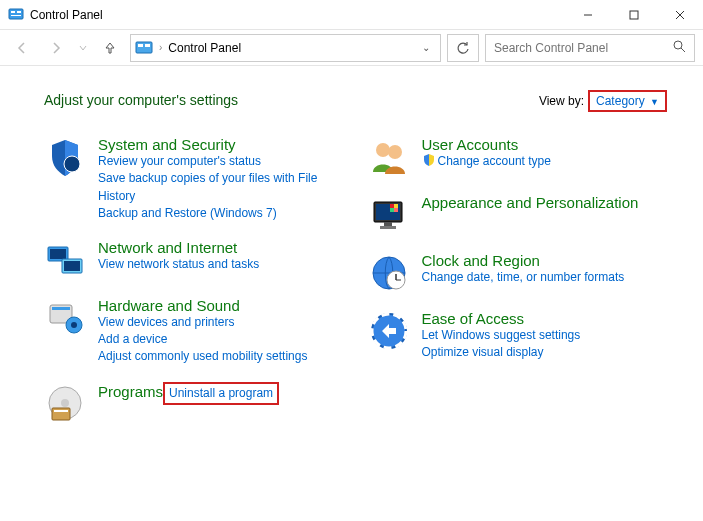 This screenshot has width=703, height=521. I want to click on maximize-button, so click(634, 15).